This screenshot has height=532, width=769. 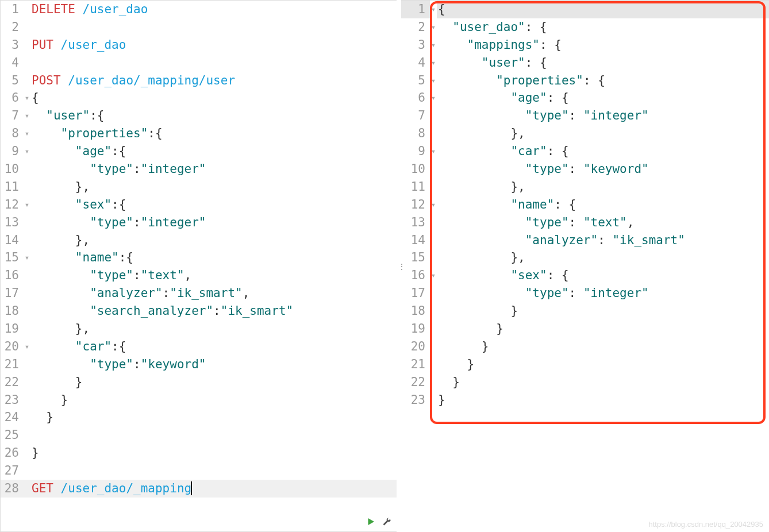 What do you see at coordinates (199, 471) in the screenshot?
I see `code-line: 27▾` at bounding box center [199, 471].